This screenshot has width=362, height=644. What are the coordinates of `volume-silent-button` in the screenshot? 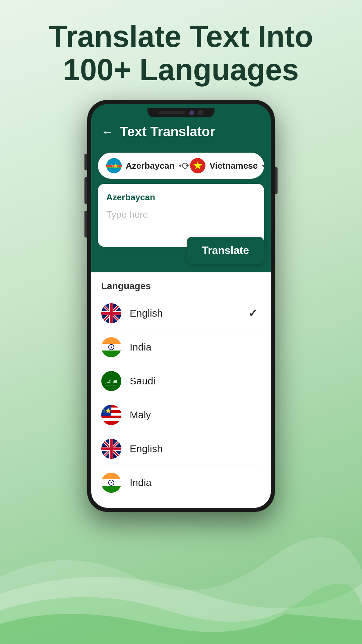 It's located at (86, 162).